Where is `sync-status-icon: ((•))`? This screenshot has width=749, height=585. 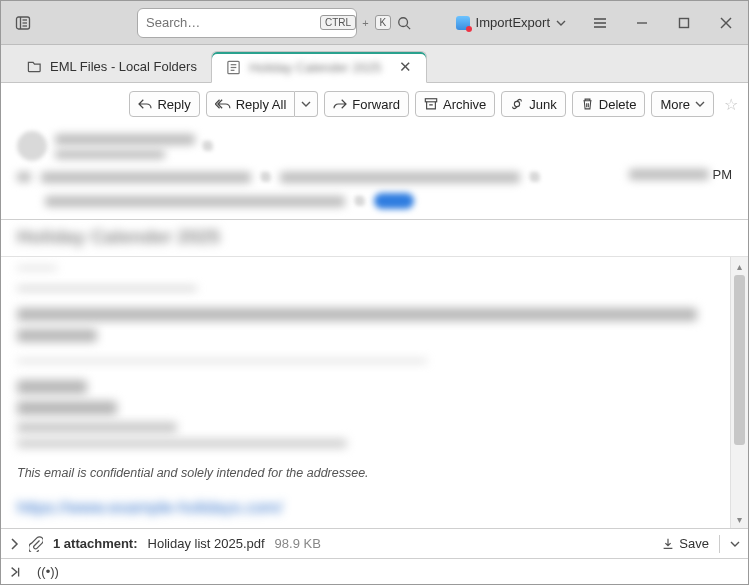 sync-status-icon: ((•)) is located at coordinates (48, 572).